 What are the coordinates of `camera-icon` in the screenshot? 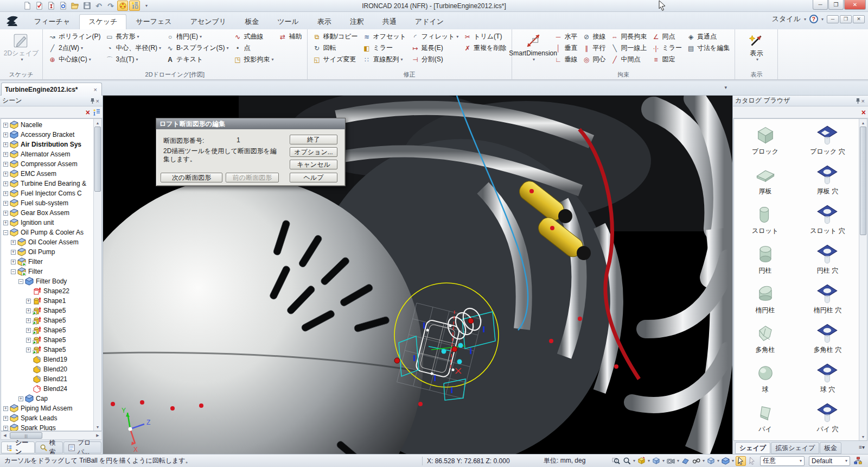 It's located at (671, 461).